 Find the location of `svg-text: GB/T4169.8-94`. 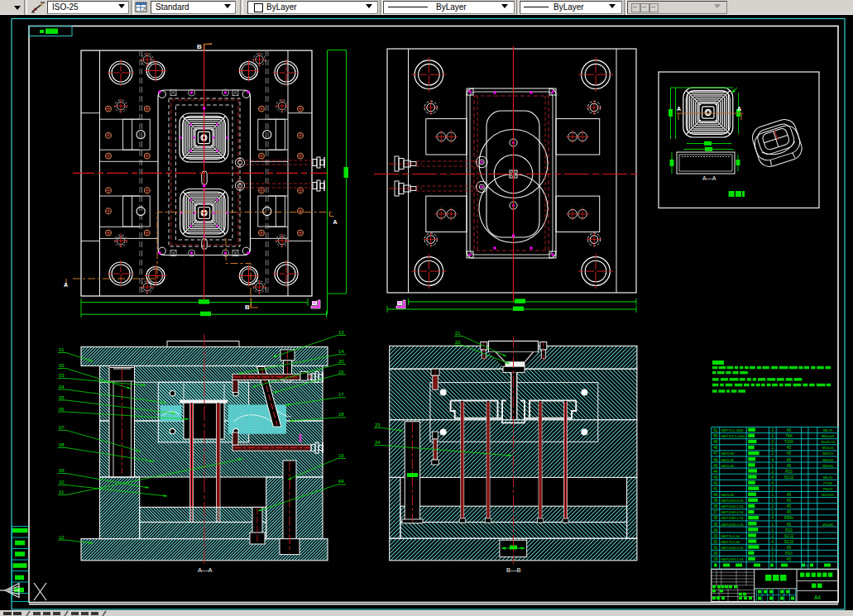

svg-text: GB/T4169.8-94 is located at coordinates (732, 501).